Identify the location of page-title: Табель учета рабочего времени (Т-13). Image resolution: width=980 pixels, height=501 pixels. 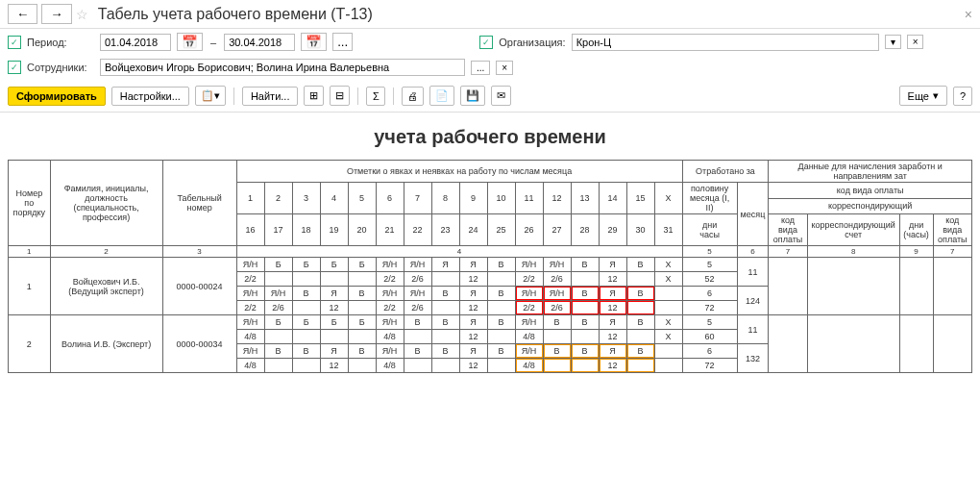
(235, 14).